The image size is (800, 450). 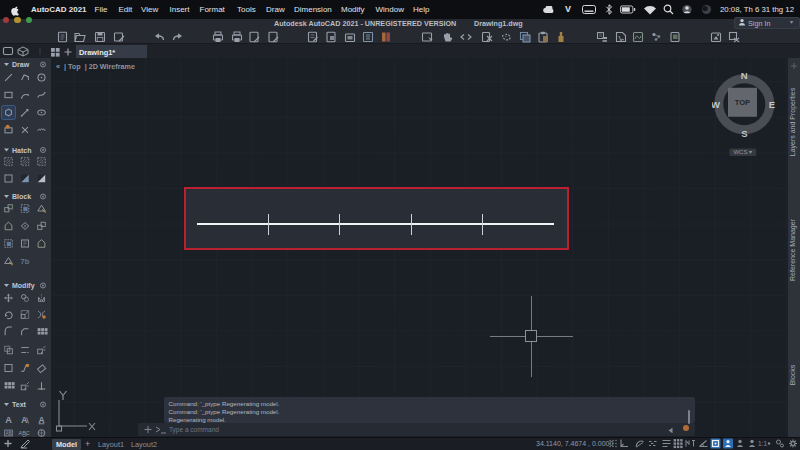 I want to click on svg-text: 7b, so click(x=26, y=262).